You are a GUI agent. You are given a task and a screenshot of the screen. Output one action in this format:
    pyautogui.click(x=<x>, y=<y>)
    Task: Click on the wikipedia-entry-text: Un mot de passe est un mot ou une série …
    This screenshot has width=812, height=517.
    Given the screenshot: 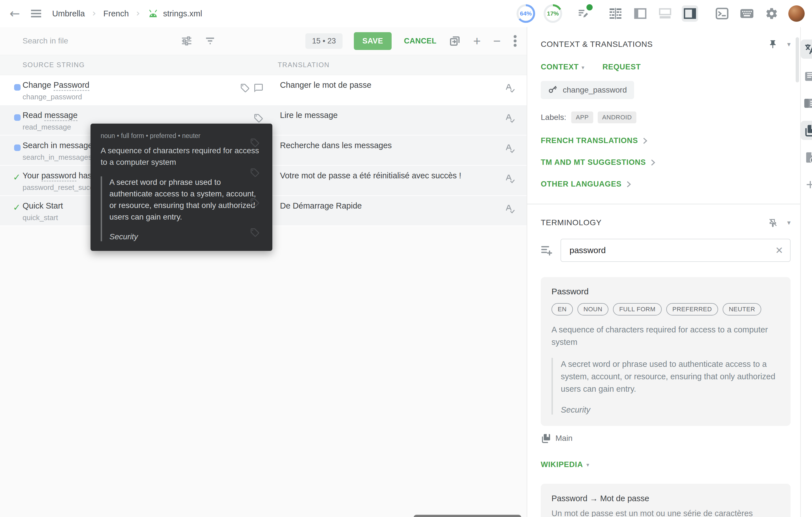 What is the action you would take?
    pyautogui.click(x=666, y=512)
    